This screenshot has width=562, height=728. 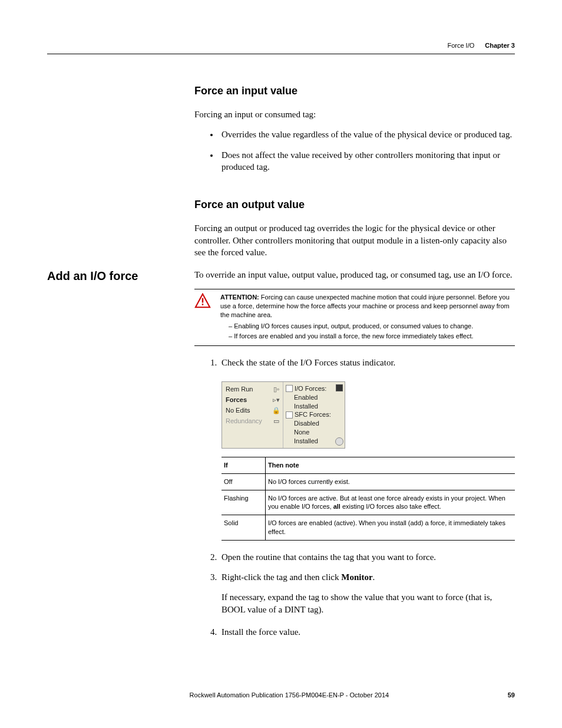 What do you see at coordinates (355, 275) in the screenshot?
I see `para-add-io-force: To override an input value, output value…` at bounding box center [355, 275].